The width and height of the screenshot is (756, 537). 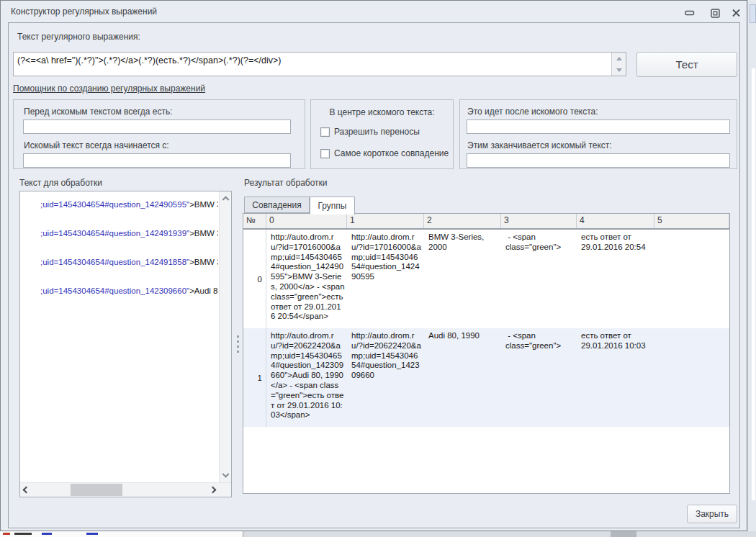 What do you see at coordinates (736, 13) in the screenshot?
I see `close-window-button` at bounding box center [736, 13].